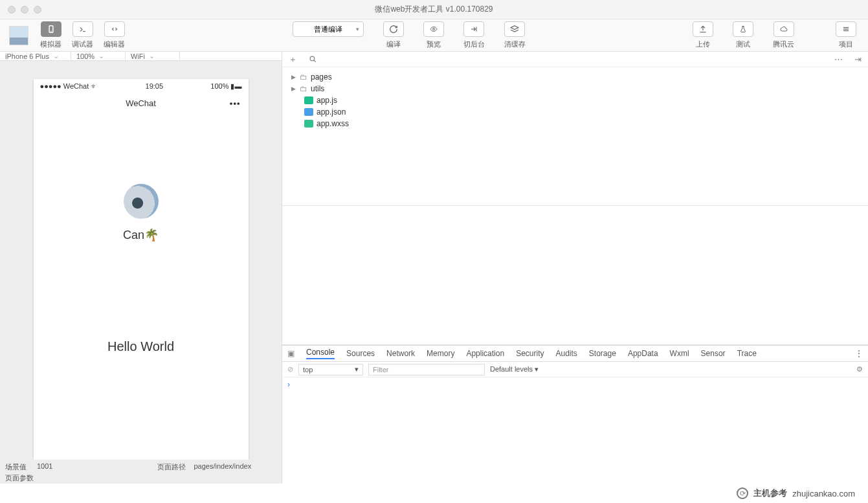 This screenshot has height=503, width=868. Describe the element at coordinates (83, 29) in the screenshot. I see `debug-icon` at that location.